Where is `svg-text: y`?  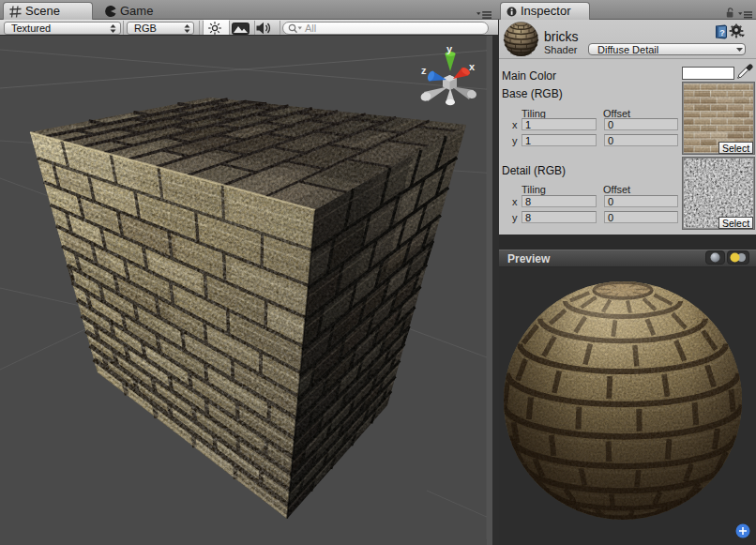 svg-text: y is located at coordinates (450, 49).